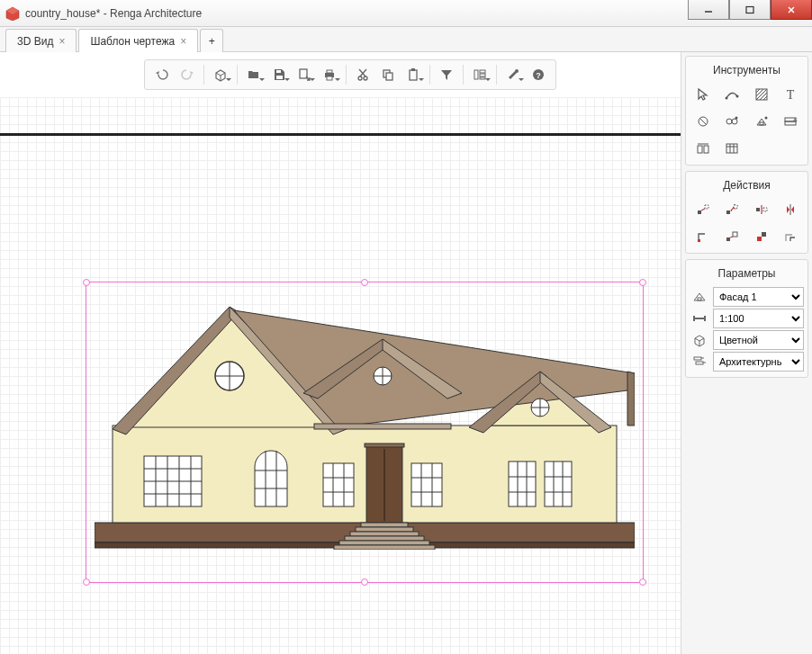 The height and width of the screenshot is (654, 812). What do you see at coordinates (304, 75) in the screenshot?
I see `export-button` at bounding box center [304, 75].